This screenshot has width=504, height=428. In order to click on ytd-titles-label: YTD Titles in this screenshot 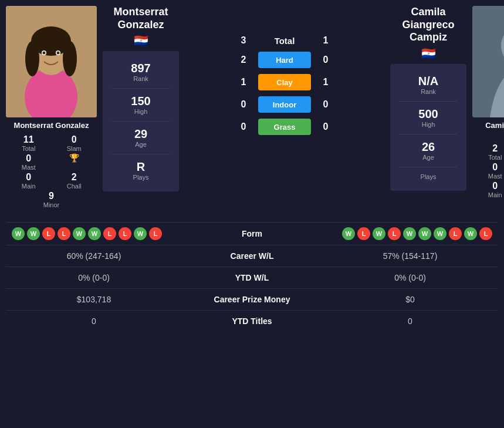, I will do `click(252, 321)`.